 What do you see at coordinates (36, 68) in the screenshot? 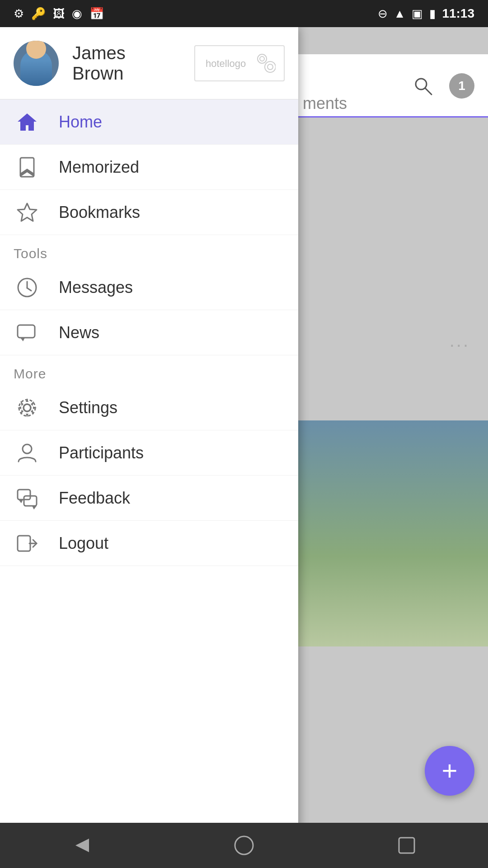
I see `avatar-image` at bounding box center [36, 68].